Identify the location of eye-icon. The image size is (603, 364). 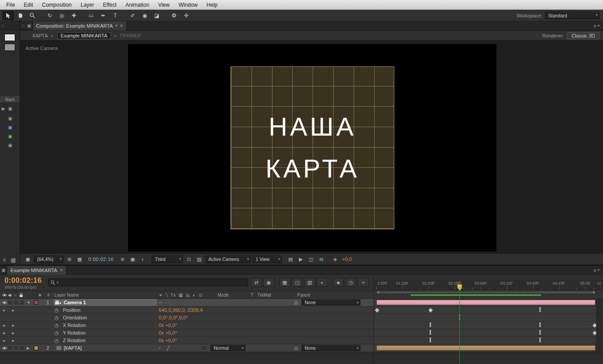
(4, 348).